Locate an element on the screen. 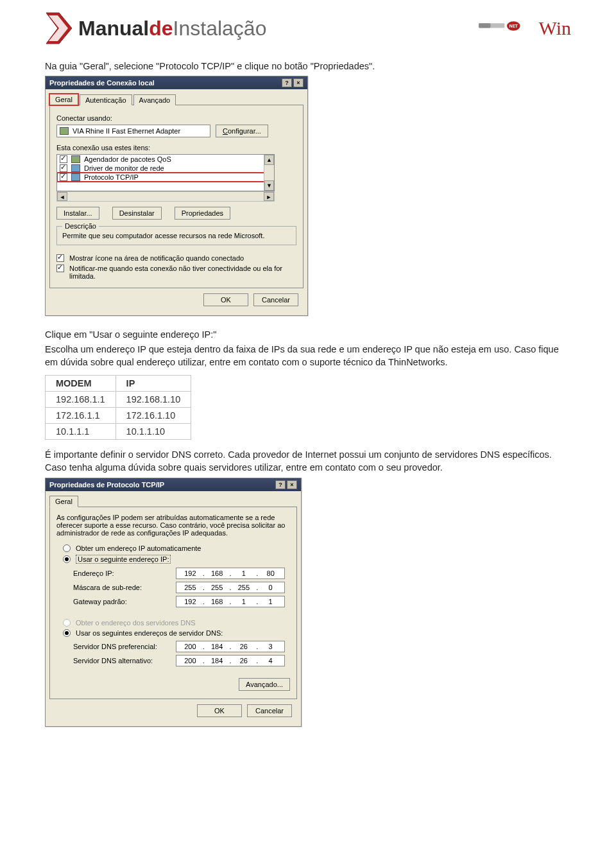 Image resolution: width=616 pixels, height=843 pixels. tab-avancado: Avançado is located at coordinates (155, 100).